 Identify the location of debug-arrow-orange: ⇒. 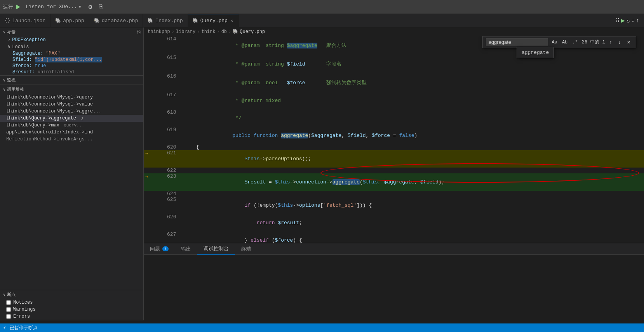
(147, 177).